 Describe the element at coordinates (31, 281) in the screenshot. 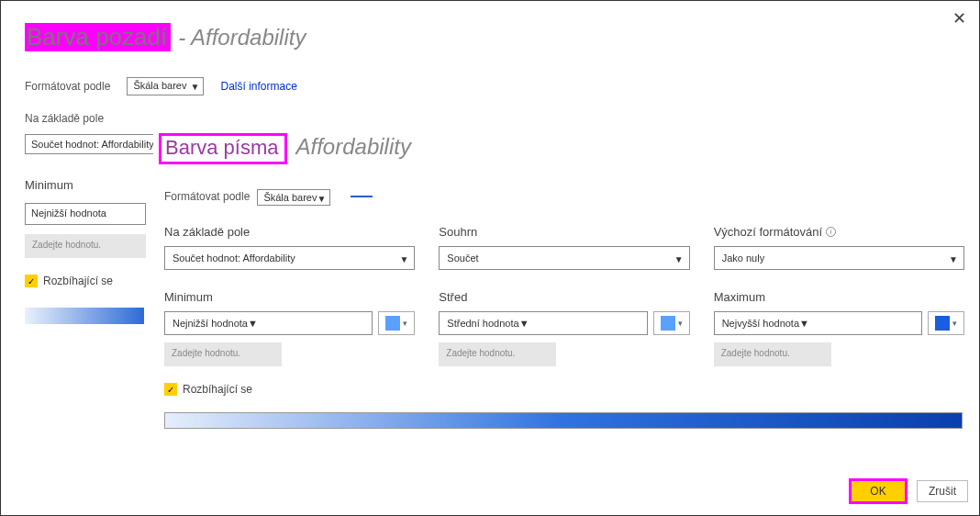

I see `diverging-checkbox-back: ✓` at that location.